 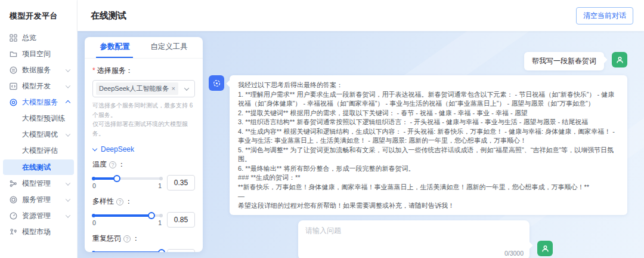 I want to click on nodes-icon, so click(x=13, y=184).